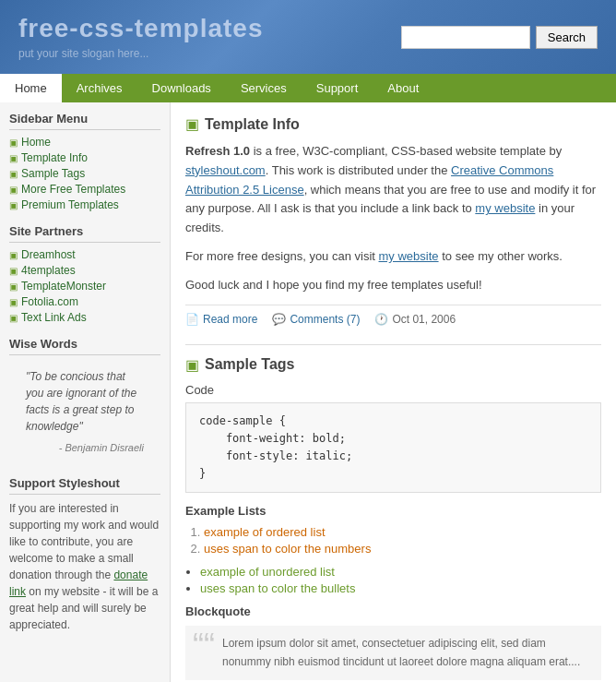  Describe the element at coordinates (85, 286) in the screenshot. I see `partner-templatemonster: TemplateMonster` at that location.